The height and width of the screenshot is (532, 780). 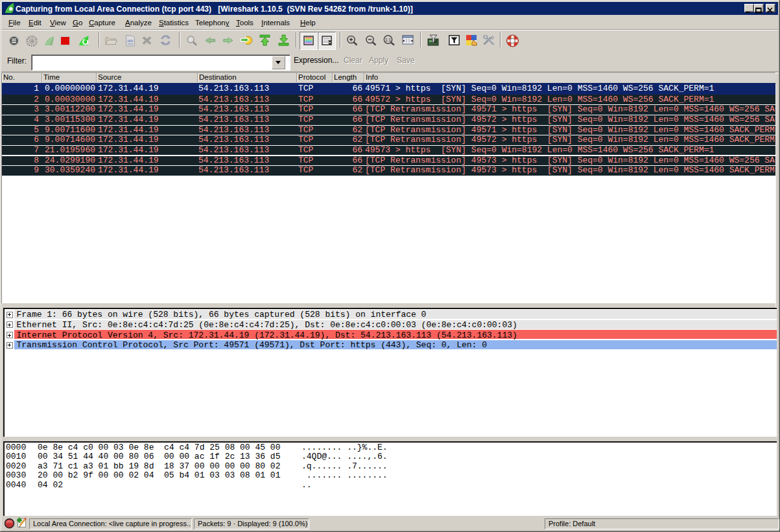 I want to click on svg-text: 1:1, so click(x=388, y=39).